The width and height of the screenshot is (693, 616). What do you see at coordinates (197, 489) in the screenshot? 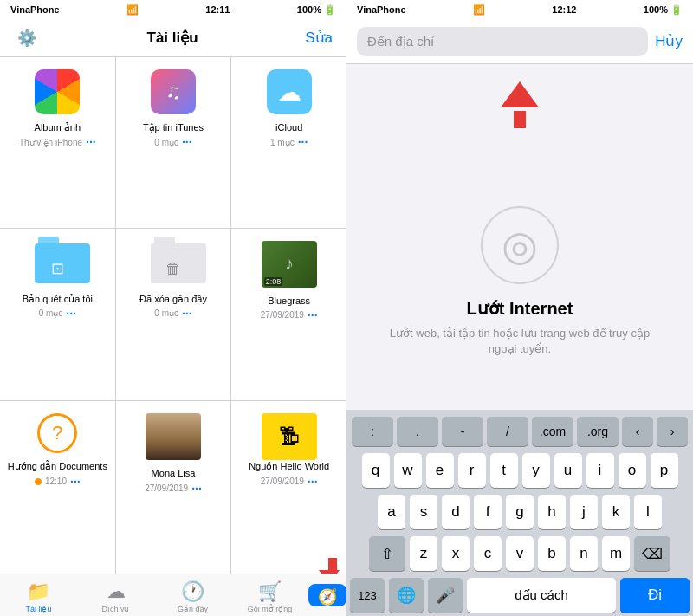
I see `more-dots-mona: ···` at bounding box center [197, 489].